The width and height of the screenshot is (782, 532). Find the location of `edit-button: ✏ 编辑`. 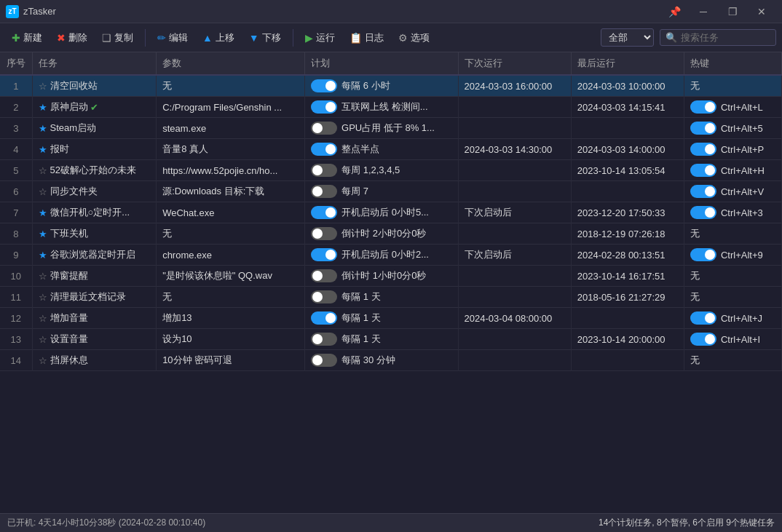

edit-button: ✏ 编辑 is located at coordinates (173, 38).